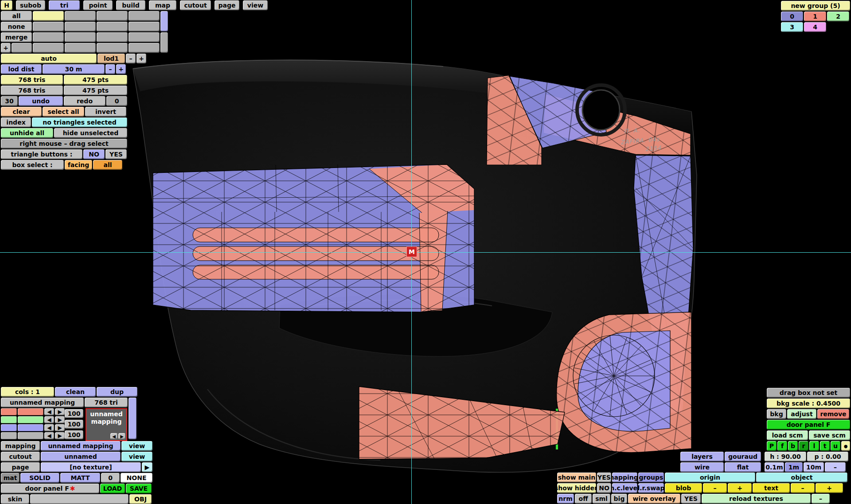 This screenshot has height=504, width=851. What do you see at coordinates (133, 418) in the screenshot?
I see `mapping-scrollbar` at bounding box center [133, 418].